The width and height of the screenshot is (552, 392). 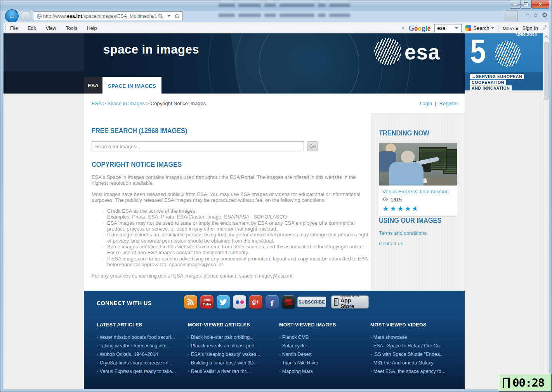 What do you see at coordinates (422, 233) in the screenshot?
I see `terms-and-conditions-link: Terms and conditions` at bounding box center [422, 233].